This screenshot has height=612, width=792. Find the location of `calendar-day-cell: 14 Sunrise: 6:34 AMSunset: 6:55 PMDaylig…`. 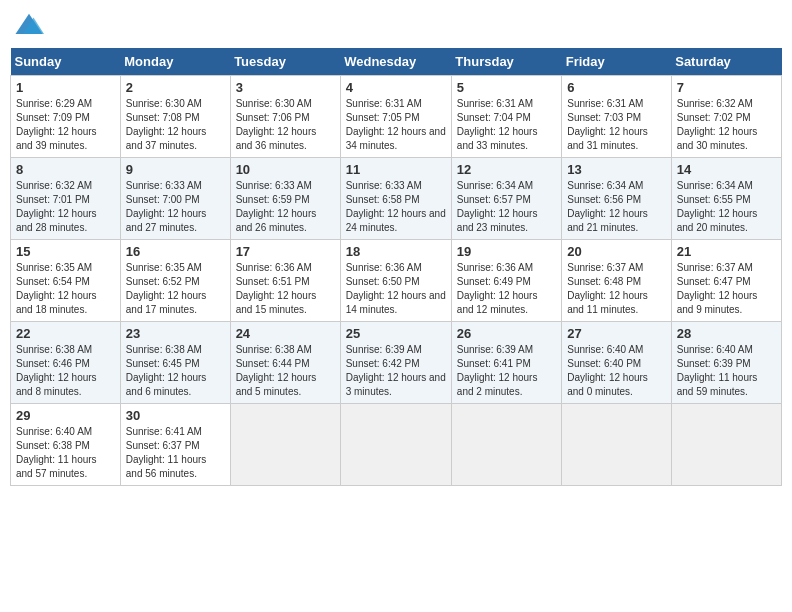

calendar-day-cell: 14 Sunrise: 6:34 AMSunset: 6:55 PMDaylig… is located at coordinates (726, 199).